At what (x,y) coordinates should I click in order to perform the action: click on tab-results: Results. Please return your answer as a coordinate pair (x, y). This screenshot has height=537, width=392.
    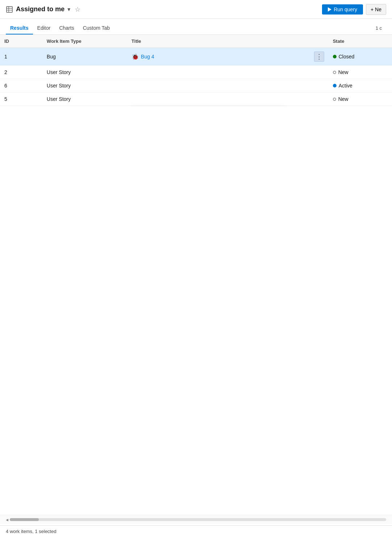
    Looking at the image, I should click on (20, 28).